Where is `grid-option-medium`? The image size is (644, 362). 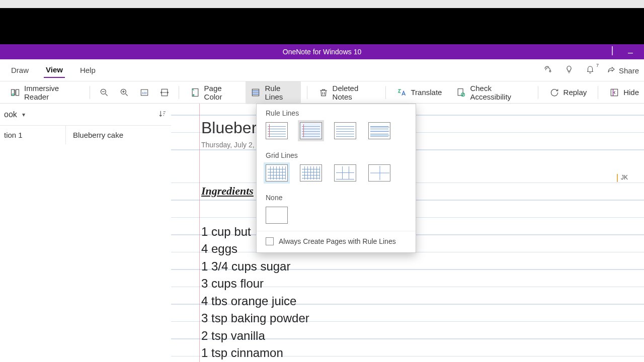 grid-option-medium is located at coordinates (311, 173).